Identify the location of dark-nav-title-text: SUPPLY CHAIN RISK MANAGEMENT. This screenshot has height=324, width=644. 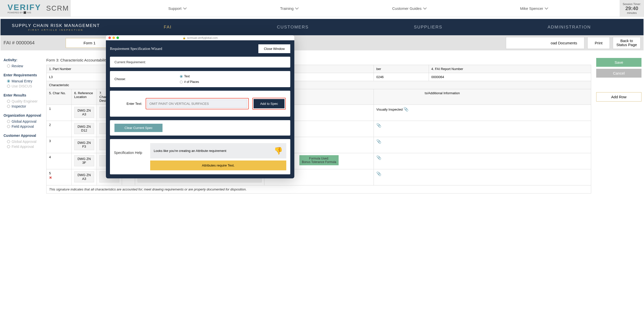
(56, 26).